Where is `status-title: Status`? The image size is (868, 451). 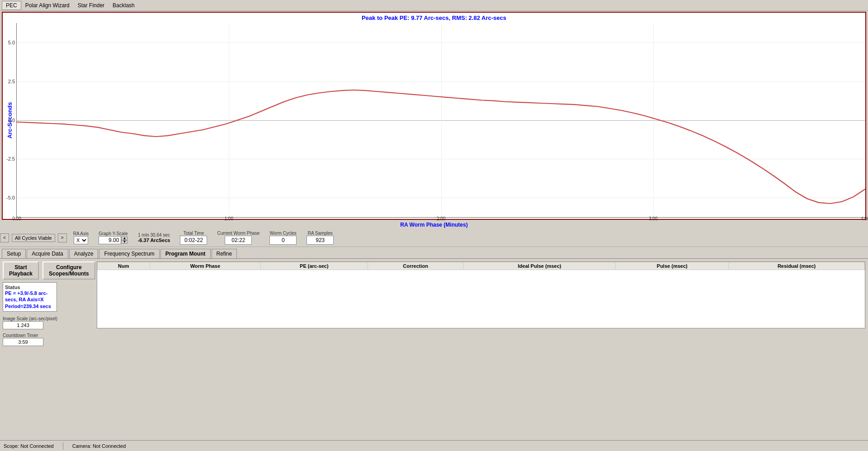
status-title: Status is located at coordinates (30, 287).